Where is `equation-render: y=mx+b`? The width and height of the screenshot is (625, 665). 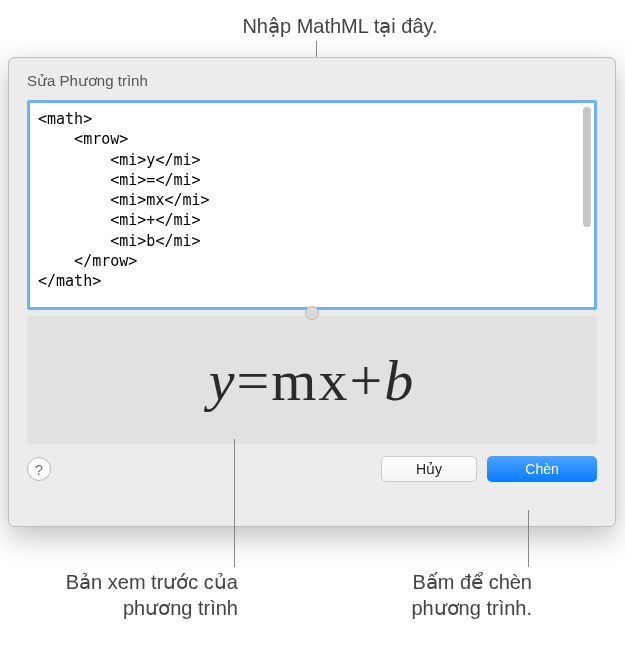
equation-render: y=mx+b is located at coordinates (312, 380).